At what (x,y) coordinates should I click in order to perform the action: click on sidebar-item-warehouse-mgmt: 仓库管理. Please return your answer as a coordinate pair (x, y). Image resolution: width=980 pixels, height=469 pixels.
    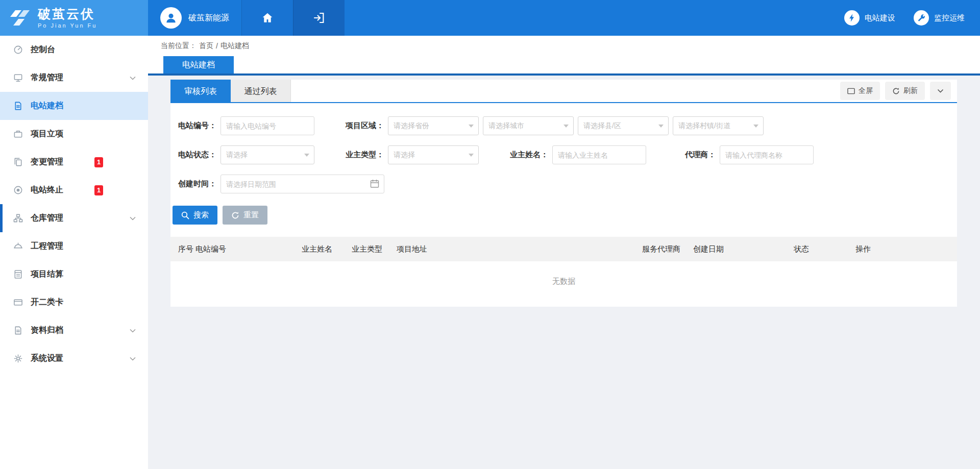
    Looking at the image, I should click on (74, 218).